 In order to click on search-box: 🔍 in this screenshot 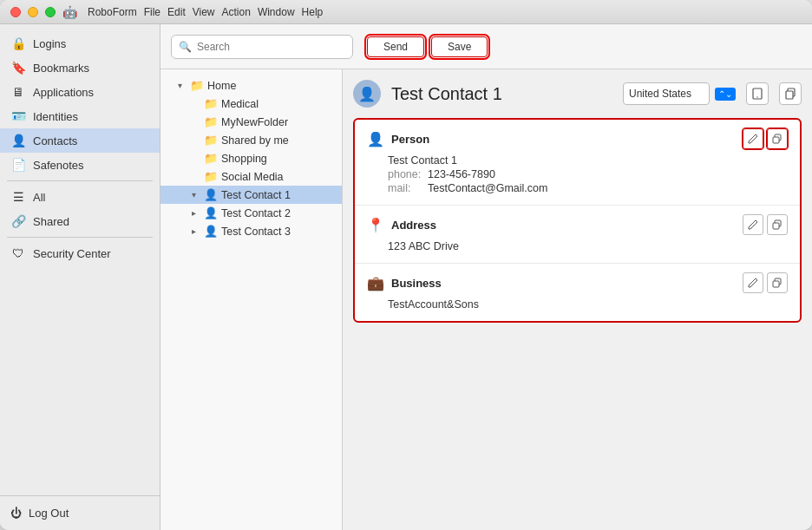, I will do `click(262, 47)`.